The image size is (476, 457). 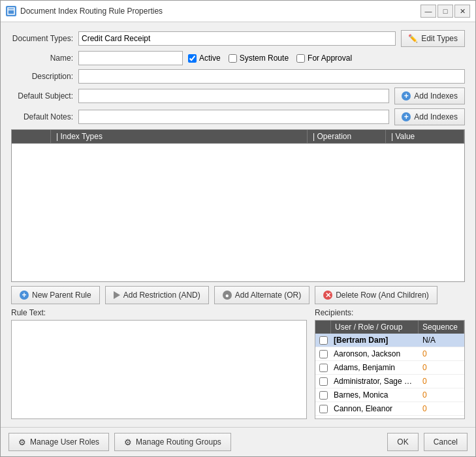 What do you see at coordinates (204, 58) in the screenshot?
I see `active-checkbox-label: Active` at bounding box center [204, 58].